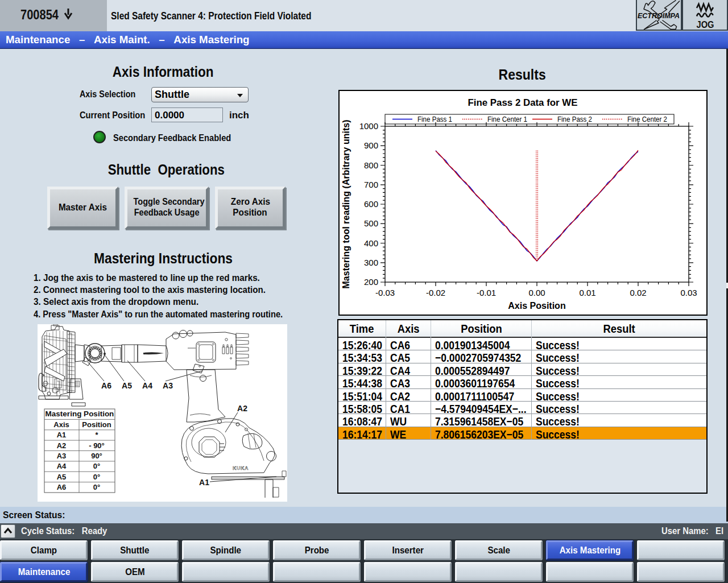  I want to click on svg-text: 700, so click(371, 184).